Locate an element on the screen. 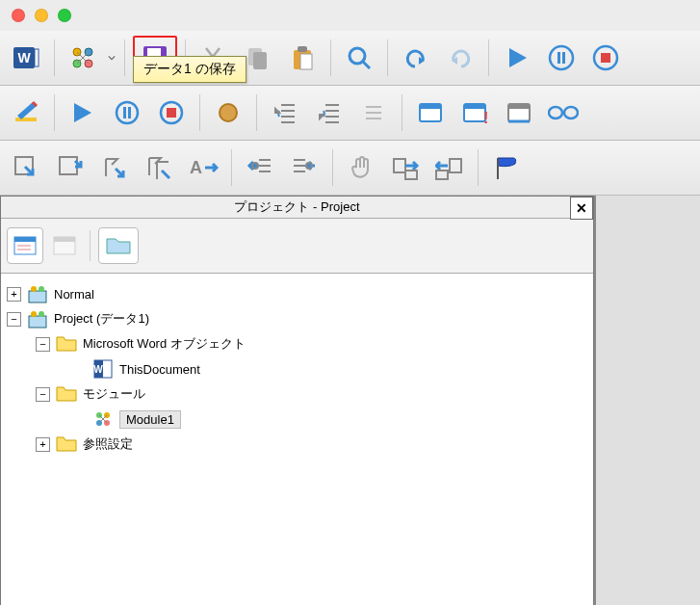 The height and width of the screenshot is (605, 700). view-code-icon is located at coordinates (25, 246).